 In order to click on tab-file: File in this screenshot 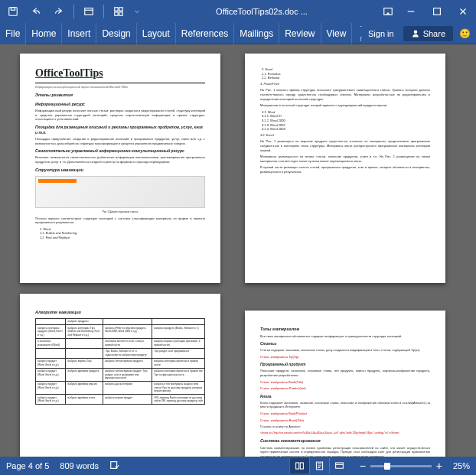, I will do `click(13, 34)`.